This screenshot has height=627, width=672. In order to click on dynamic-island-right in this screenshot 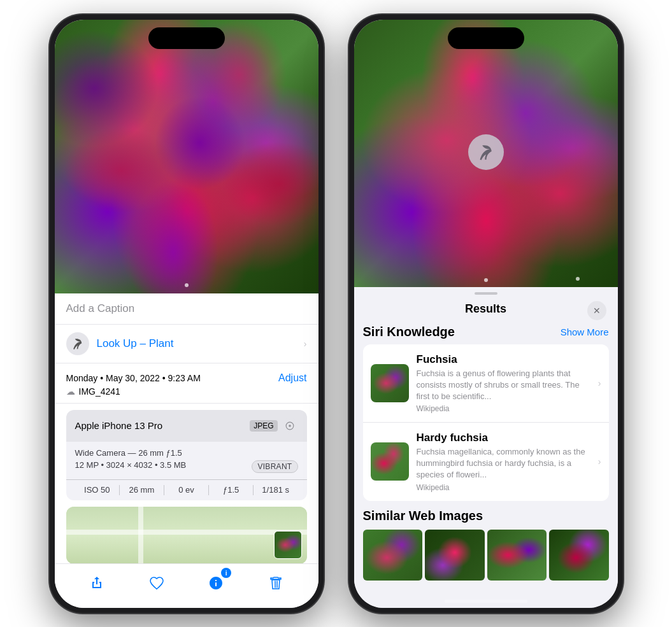, I will do `click(486, 38)`.